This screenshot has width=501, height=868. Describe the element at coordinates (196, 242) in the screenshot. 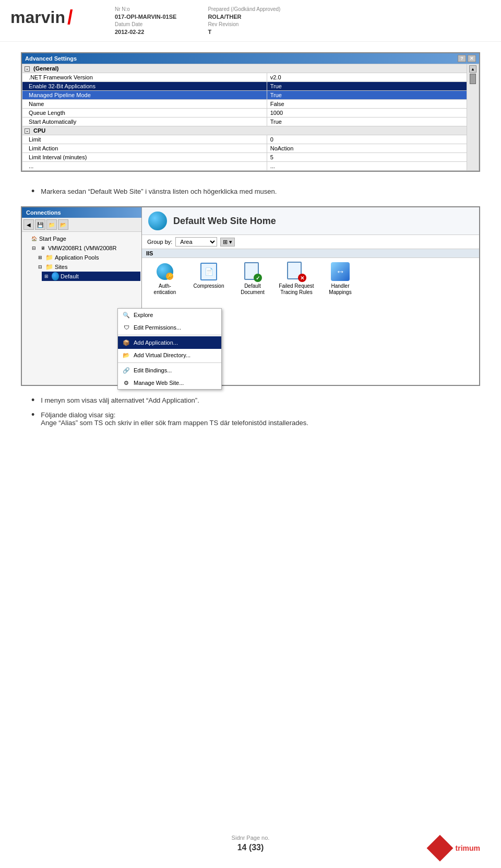

I see `groupby-dropdown: Area` at that location.